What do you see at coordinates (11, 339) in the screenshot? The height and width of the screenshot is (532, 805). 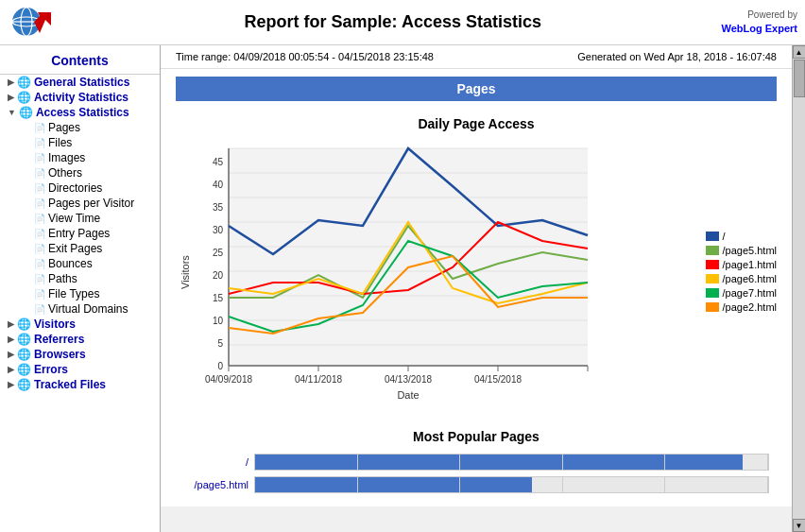 I see `expand-icon-referrers: ▶` at bounding box center [11, 339].